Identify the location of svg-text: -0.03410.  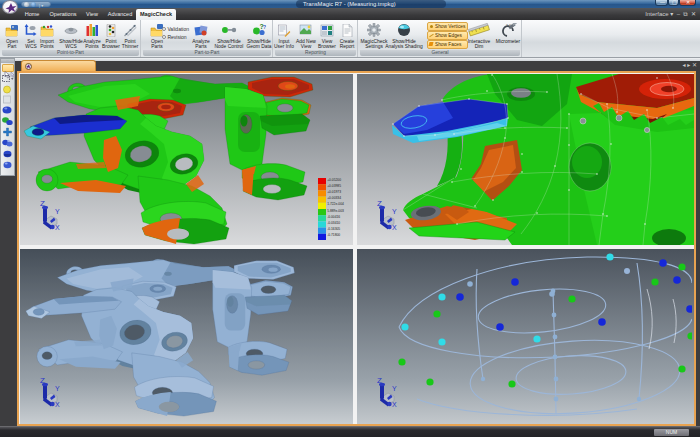
(334, 223).